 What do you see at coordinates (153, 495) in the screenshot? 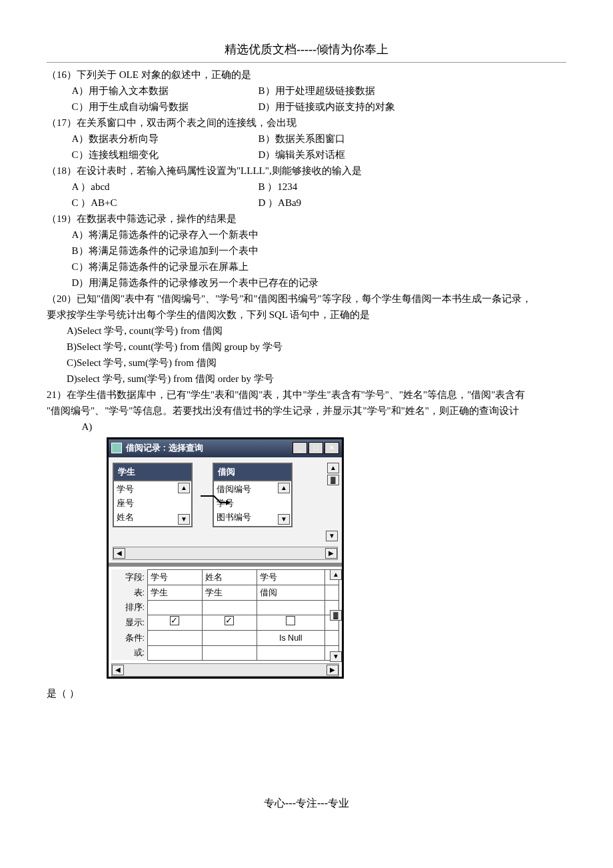
I see `table-student: 学生 学号 座号 姓名 ▲ ▼` at bounding box center [153, 495].